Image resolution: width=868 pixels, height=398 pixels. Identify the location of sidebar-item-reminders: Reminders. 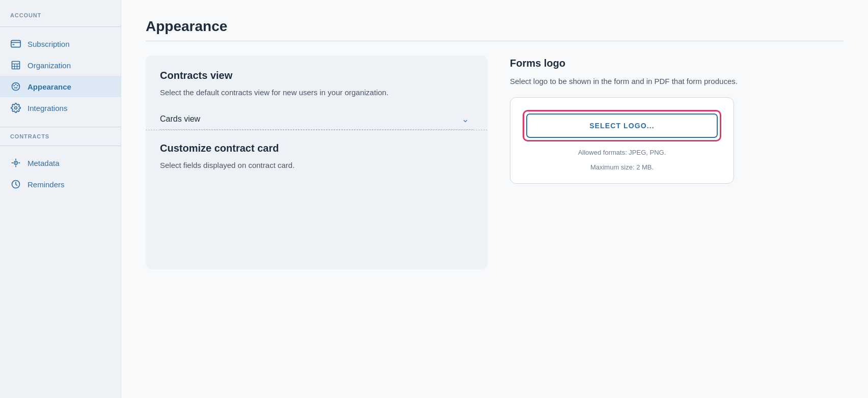
(60, 184).